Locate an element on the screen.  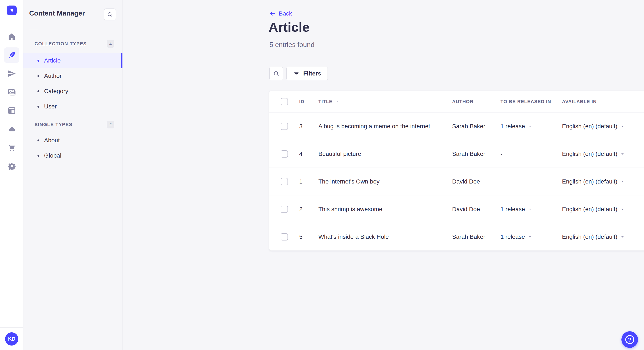
cloud-icon is located at coordinates (12, 129).